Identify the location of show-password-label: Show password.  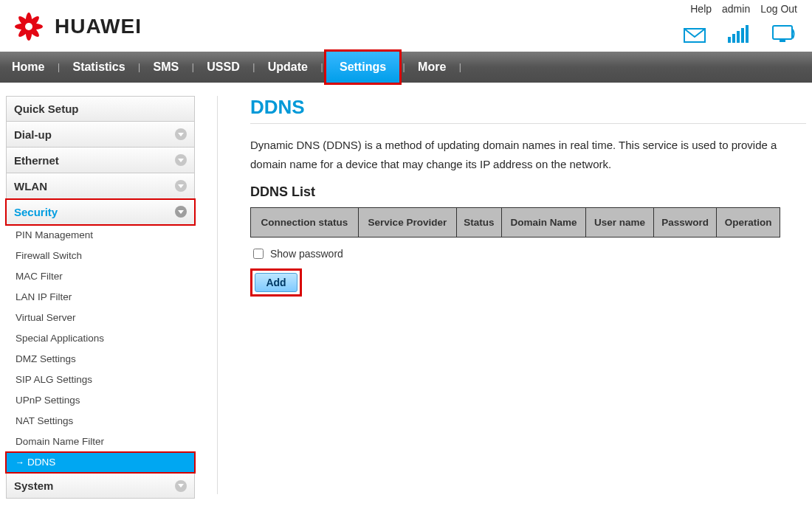
(307, 254).